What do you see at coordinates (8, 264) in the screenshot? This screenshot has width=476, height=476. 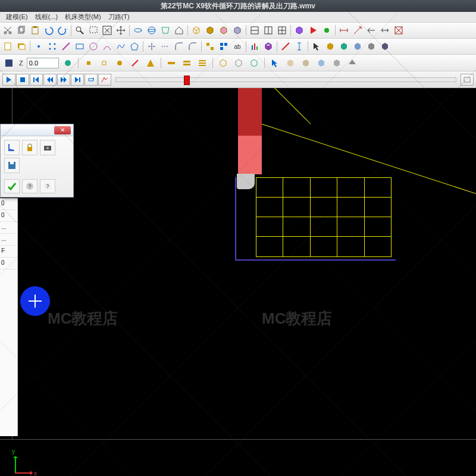 I see `lp-item-5: 0` at bounding box center [8, 264].